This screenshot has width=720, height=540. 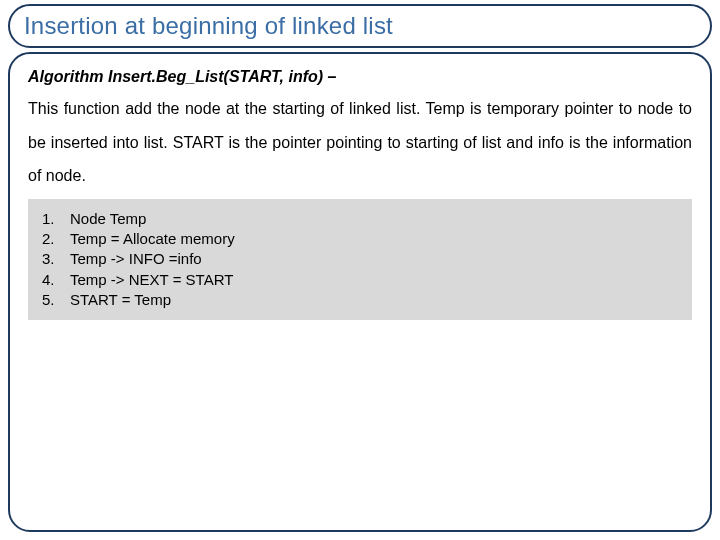 What do you see at coordinates (56, 219) in the screenshot?
I see `step-number: 1.` at bounding box center [56, 219].